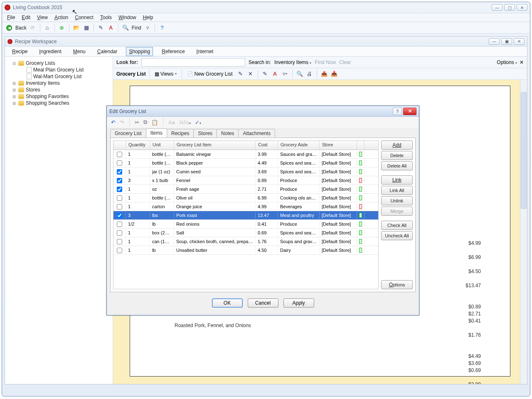 The width and height of the screenshot is (532, 399). Describe the element at coordinates (26, 17) in the screenshot. I see `menu-edit: Edit` at that location.